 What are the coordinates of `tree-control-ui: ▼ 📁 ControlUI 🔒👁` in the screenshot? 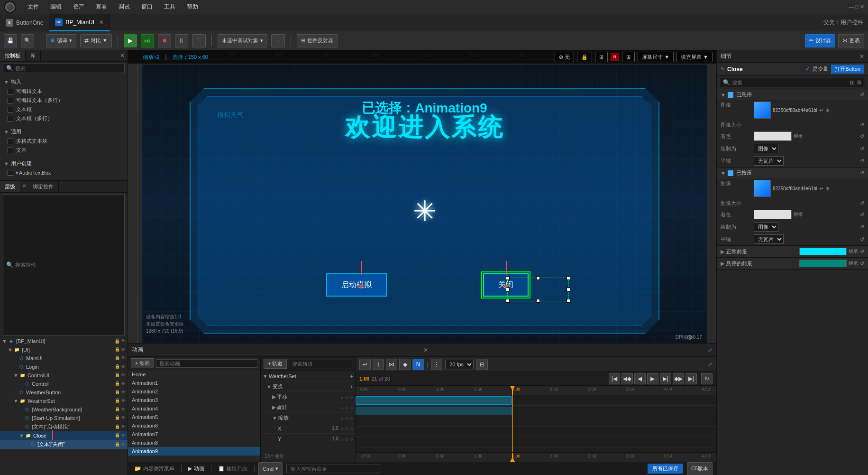 It's located at (64, 375).